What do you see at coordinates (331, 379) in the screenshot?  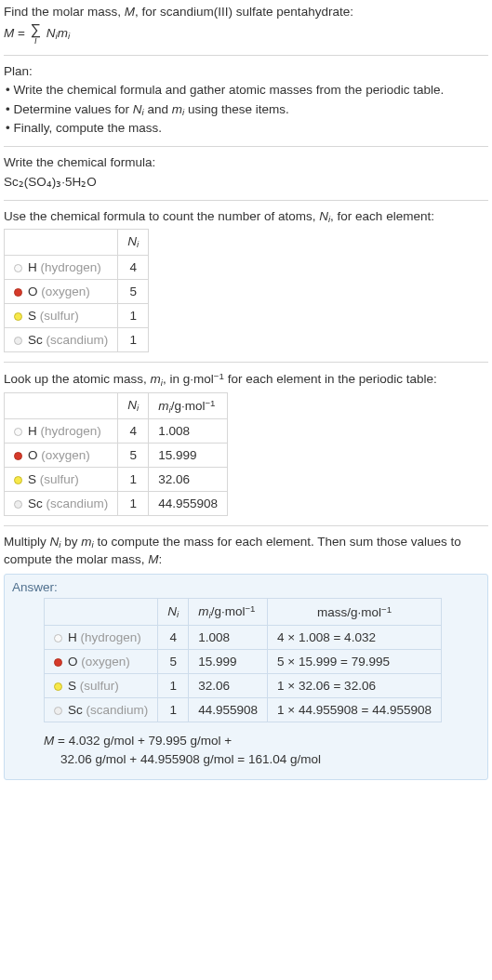 I see `masses-title-post: for each element in the periodic table:` at bounding box center [331, 379].